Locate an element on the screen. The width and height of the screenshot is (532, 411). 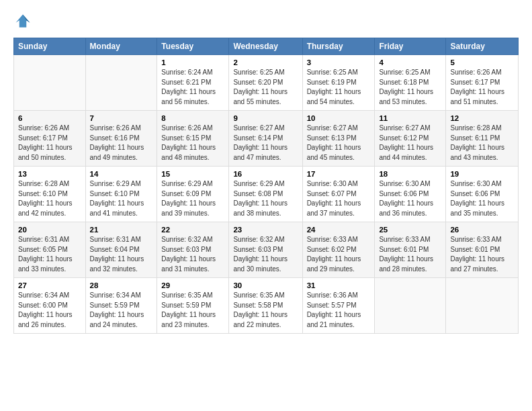
logo is located at coordinates (24, 21).